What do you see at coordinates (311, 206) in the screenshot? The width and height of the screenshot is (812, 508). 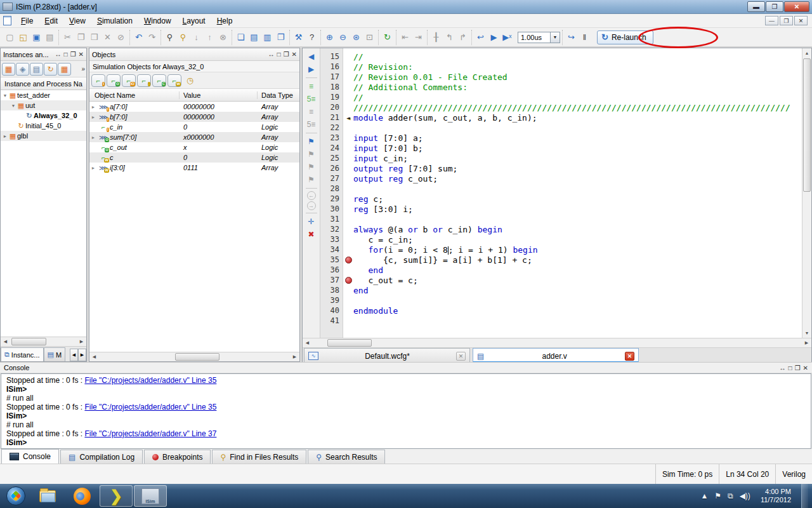 I see `nav-forward-icon: →` at bounding box center [311, 206].